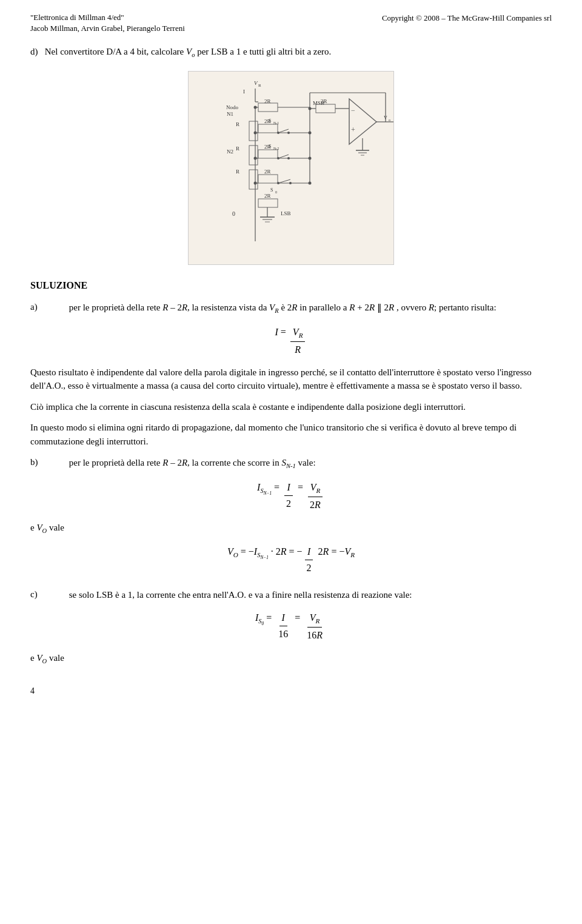 The image size is (582, 924). I want to click on fraction-vr-2r: VR 2R, so click(315, 496).